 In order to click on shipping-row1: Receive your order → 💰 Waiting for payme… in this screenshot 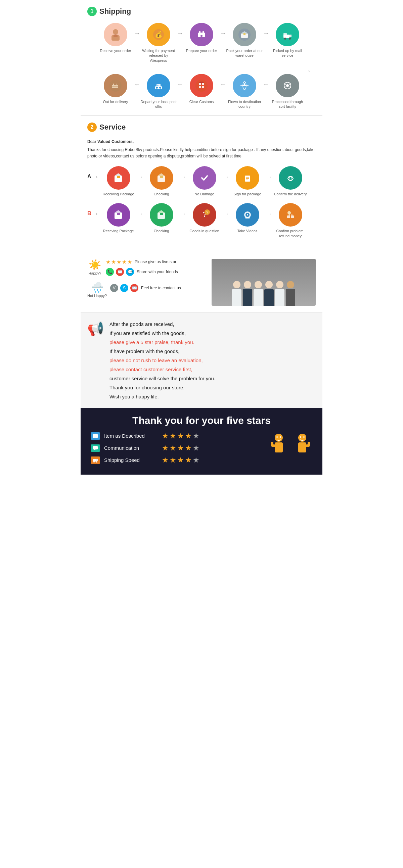, I will do `click(202, 43)`.